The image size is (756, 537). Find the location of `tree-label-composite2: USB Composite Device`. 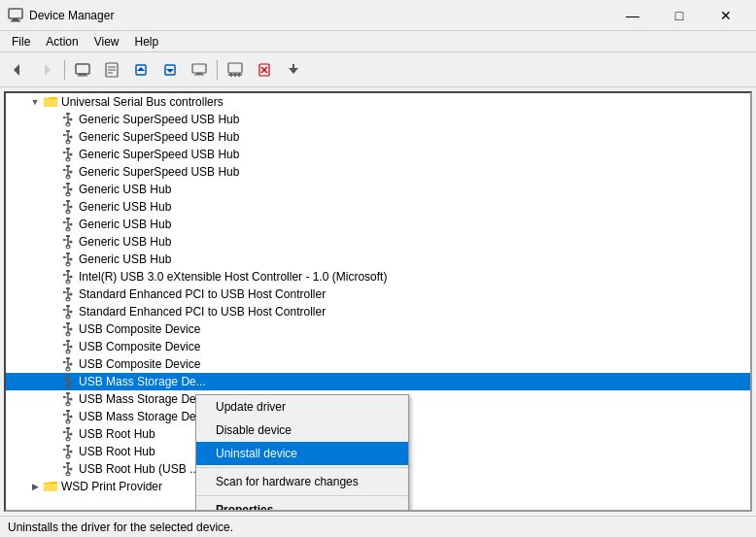

tree-label-composite2: USB Composite Device is located at coordinates (140, 347).